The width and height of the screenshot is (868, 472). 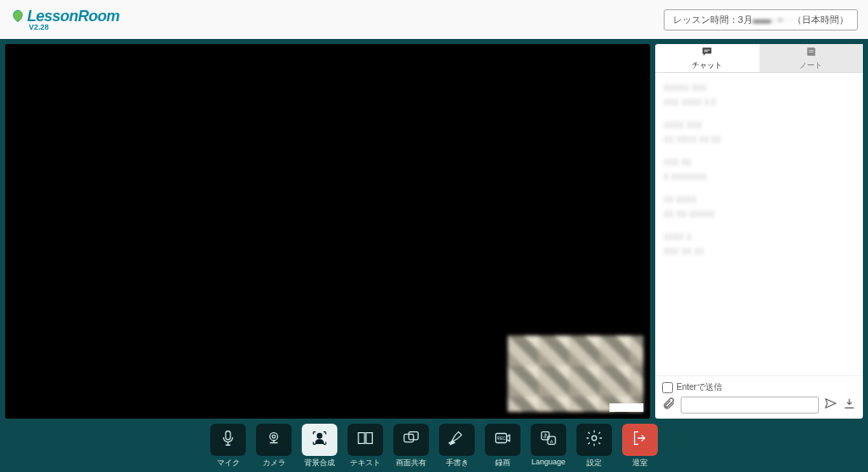 I want to click on logo-text: LessonRoom, so click(x=73, y=16).